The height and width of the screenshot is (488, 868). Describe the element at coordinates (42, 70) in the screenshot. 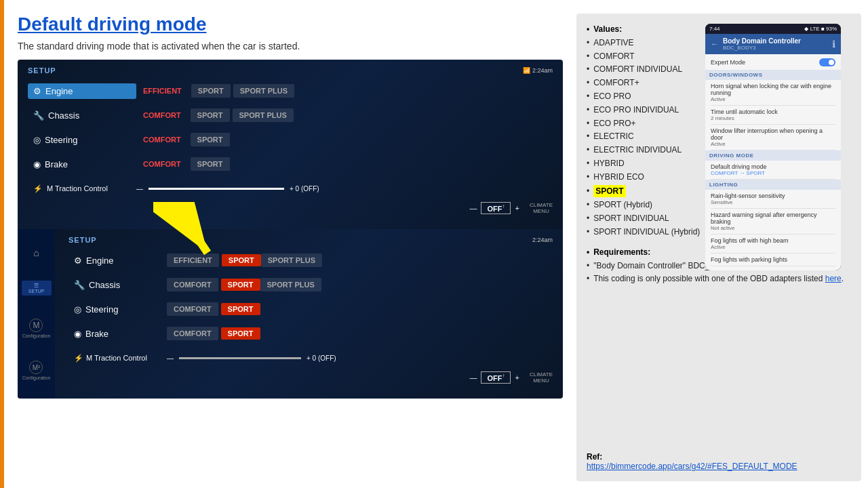

I see `upper-setup-label: SETUP` at that location.